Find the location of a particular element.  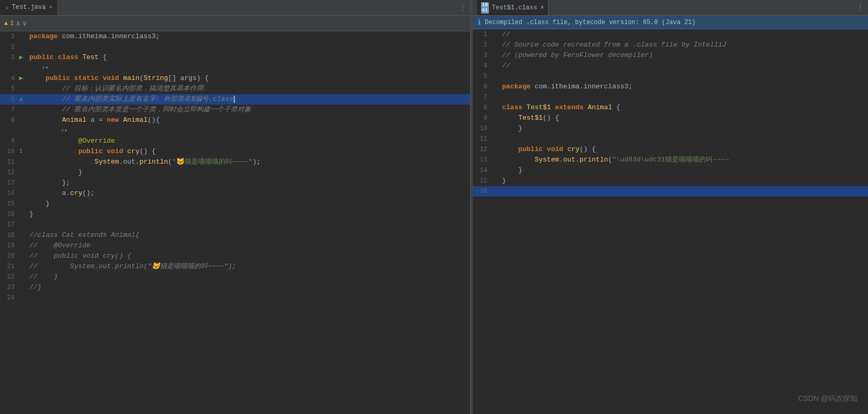

code-line: 11 System.out.println("🐱猫是喵喵喵的叫~~~~"); is located at coordinates (235, 162).